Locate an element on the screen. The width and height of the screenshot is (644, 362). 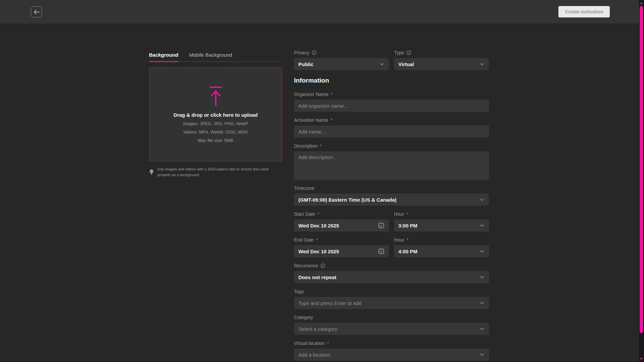
end-date-value: Wed Dec 10 2025 is located at coordinates (338, 252).